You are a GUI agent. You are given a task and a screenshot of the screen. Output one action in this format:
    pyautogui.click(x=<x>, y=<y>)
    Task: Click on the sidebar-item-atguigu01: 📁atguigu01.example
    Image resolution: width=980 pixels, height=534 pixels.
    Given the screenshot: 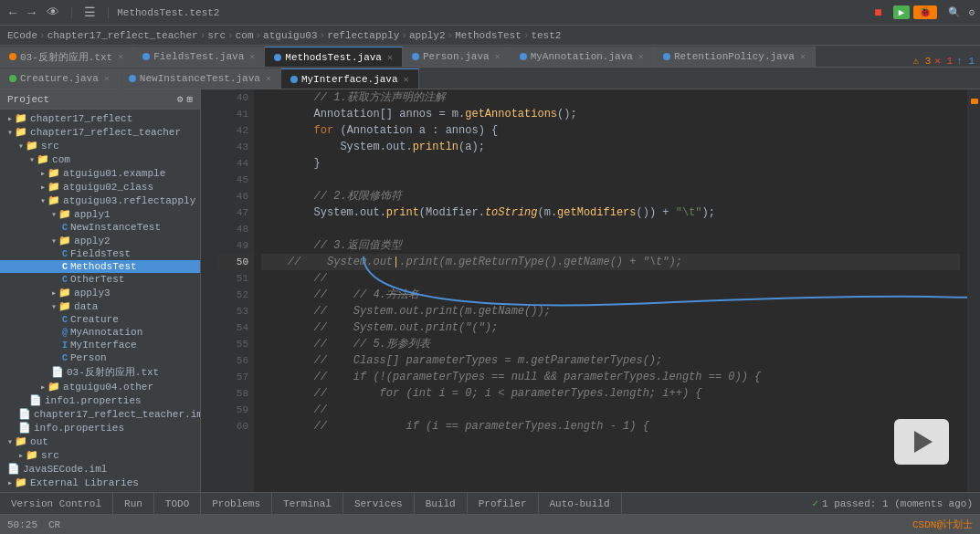 What is the action you would take?
    pyautogui.click(x=100, y=173)
    